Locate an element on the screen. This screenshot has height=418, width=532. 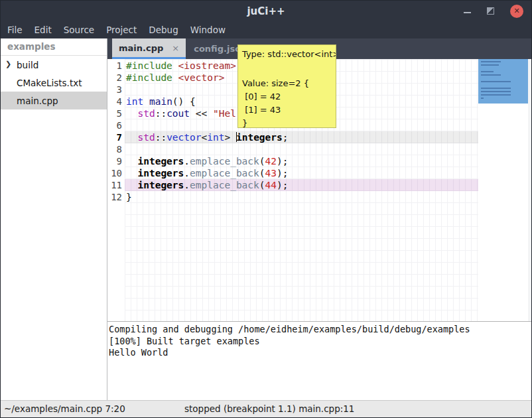
close-icon: ✕ is located at coordinates (517, 11).